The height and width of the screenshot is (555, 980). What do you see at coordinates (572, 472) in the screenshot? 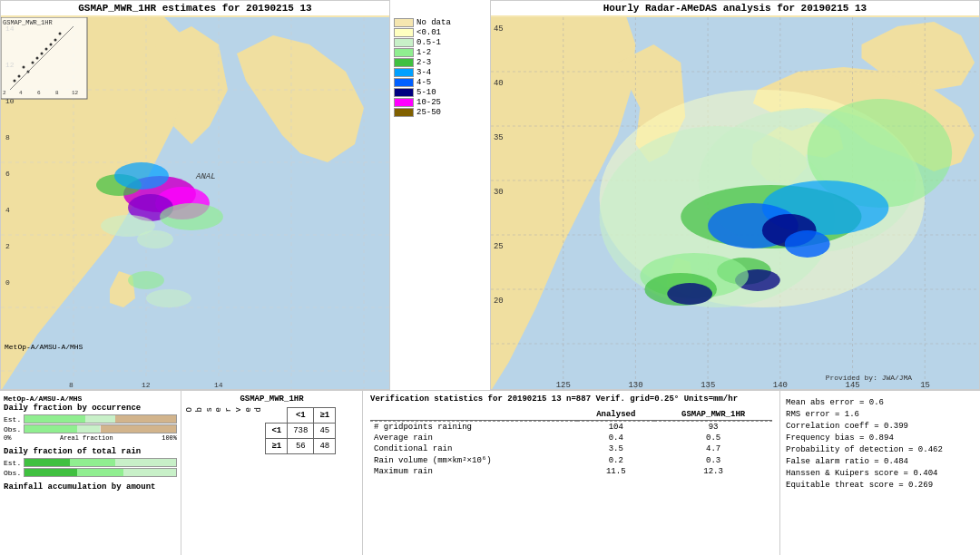
I see `stats-row-4: Maximum rain 11.5 12.3` at bounding box center [572, 472].